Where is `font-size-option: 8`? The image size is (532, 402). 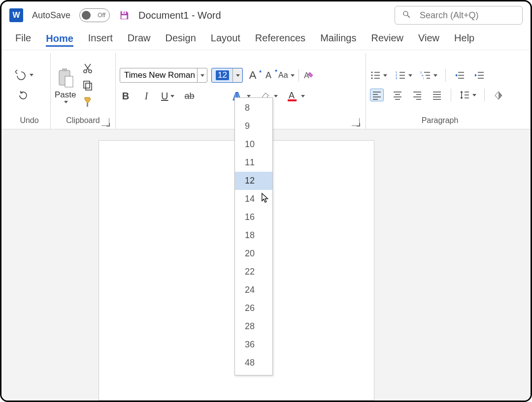
font-size-option: 8 is located at coordinates (254, 108).